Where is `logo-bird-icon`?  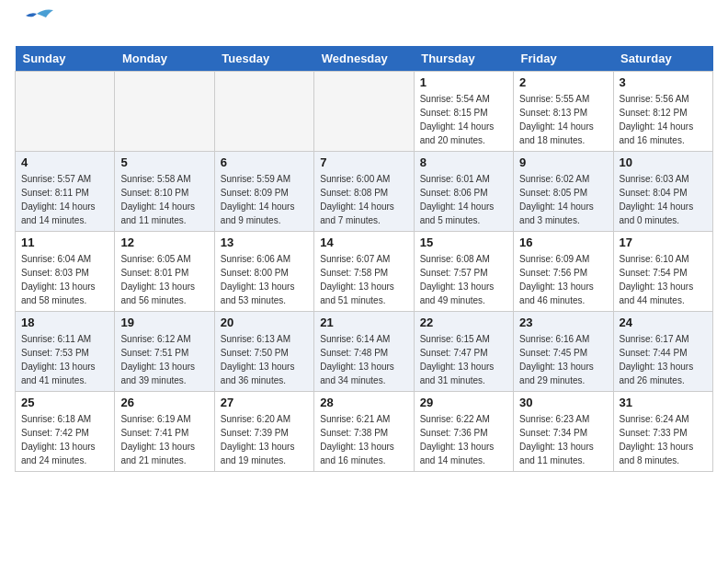
logo-bird-icon is located at coordinates (37, 20).